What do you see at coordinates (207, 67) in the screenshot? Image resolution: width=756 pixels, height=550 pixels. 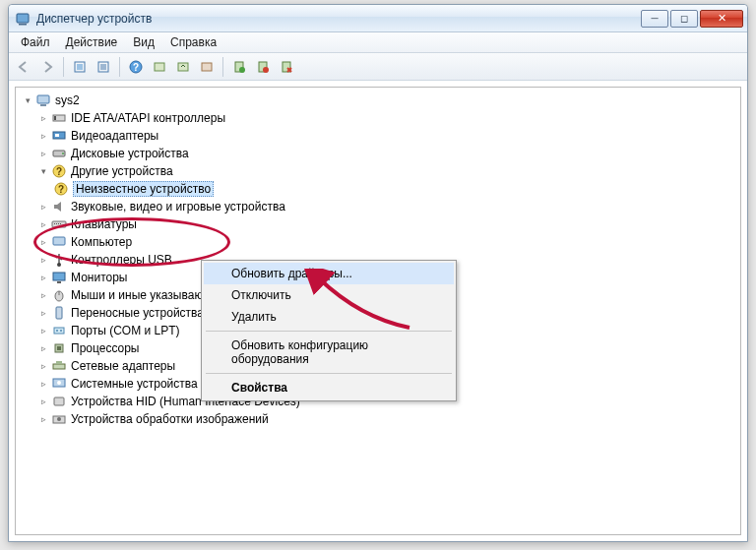 I see `uninstall-button` at bounding box center [207, 67].